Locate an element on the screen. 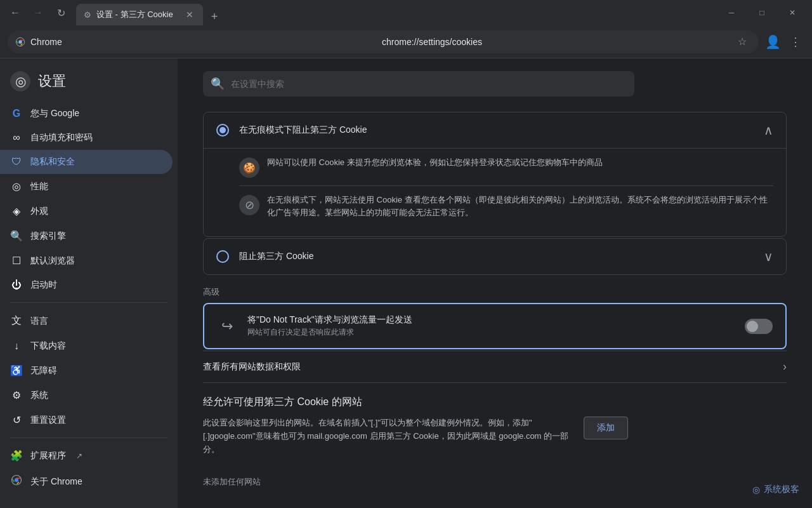 The width and height of the screenshot is (812, 508). bookmark-icon: ☆ is located at coordinates (742, 42).